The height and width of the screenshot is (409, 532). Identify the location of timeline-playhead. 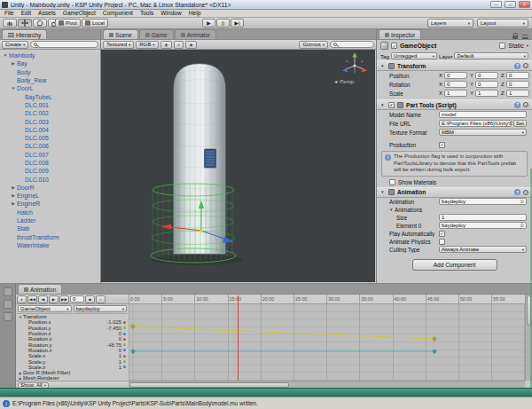
(238, 338).